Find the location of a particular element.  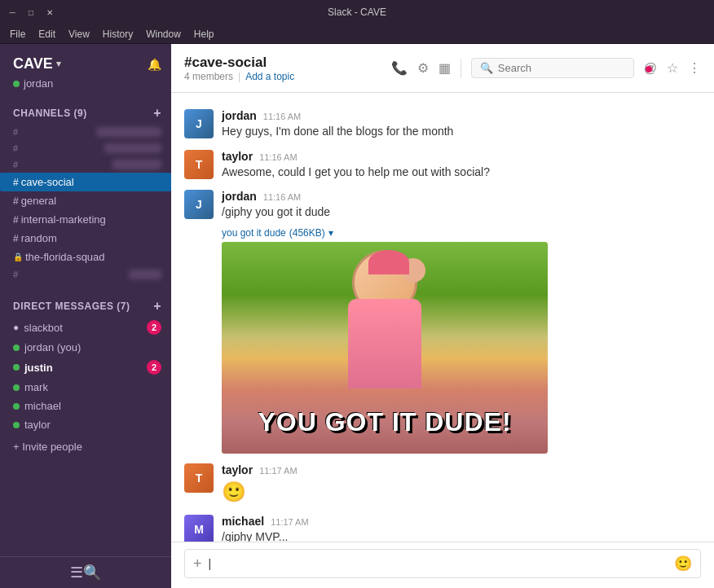

add-topic-link: Add a topic is located at coordinates (270, 77).